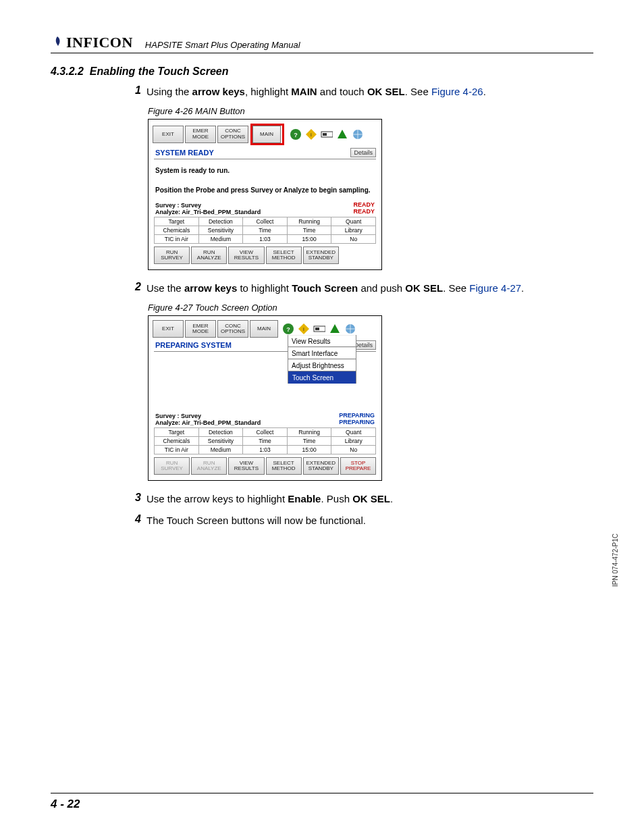 This screenshot has width=644, height=834. Describe the element at coordinates (371, 308) in the screenshot. I see `fig-27-caption: Figure 4-27 Touch Screen Option` at that location.